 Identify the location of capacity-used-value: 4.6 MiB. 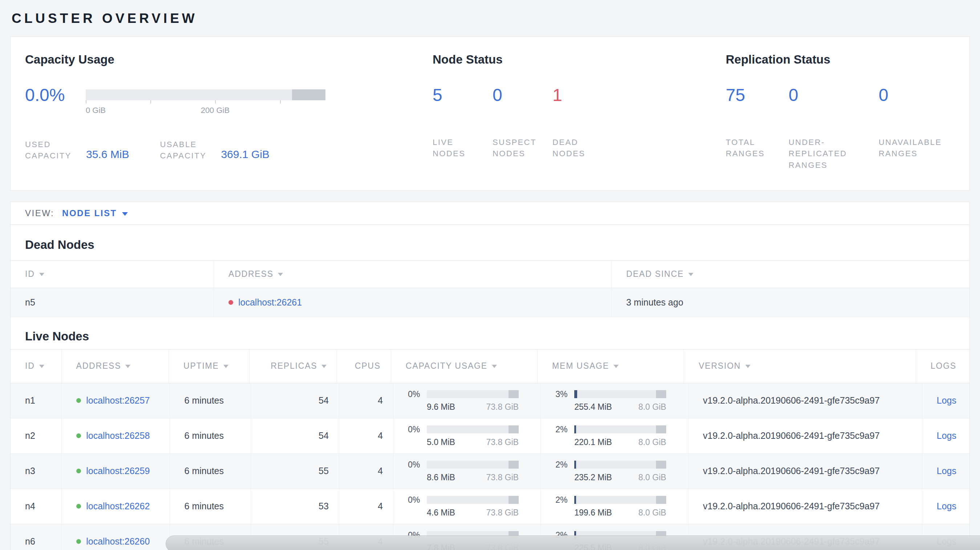
(441, 513).